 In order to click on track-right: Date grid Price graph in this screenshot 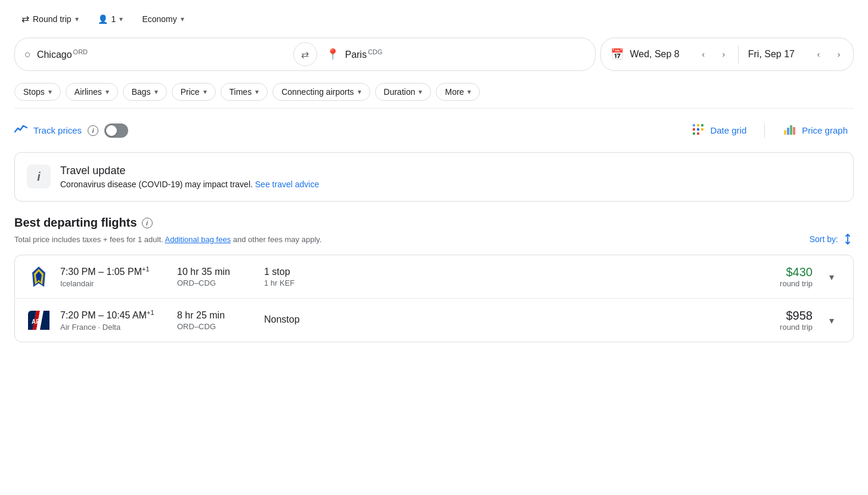, I will do `click(769, 130)`.